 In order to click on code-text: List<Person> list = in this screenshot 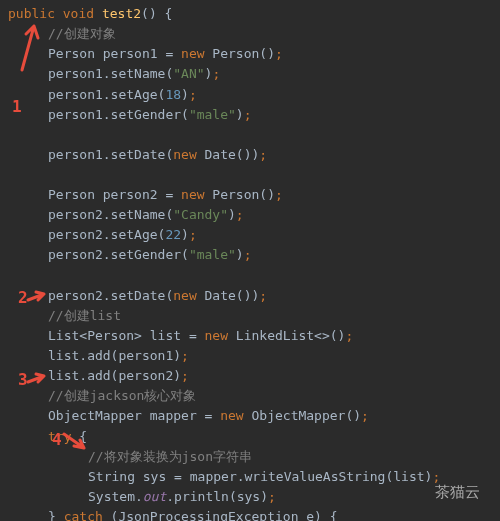, I will do `click(126, 336)`.